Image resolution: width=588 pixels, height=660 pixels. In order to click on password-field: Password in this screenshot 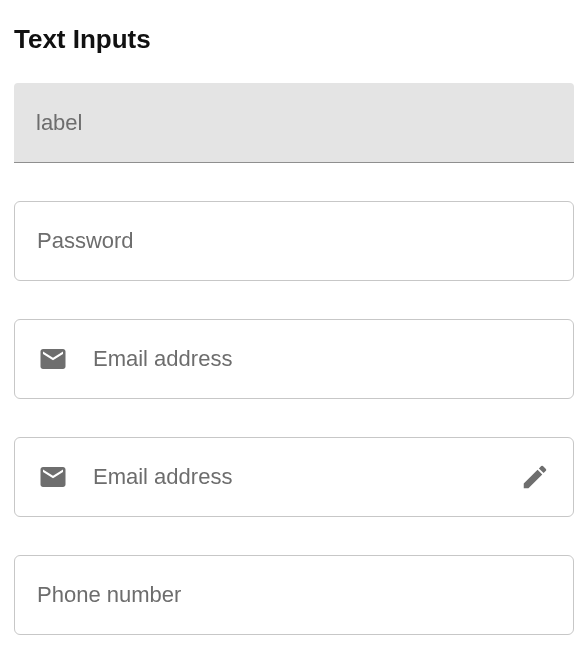, I will do `click(294, 241)`.